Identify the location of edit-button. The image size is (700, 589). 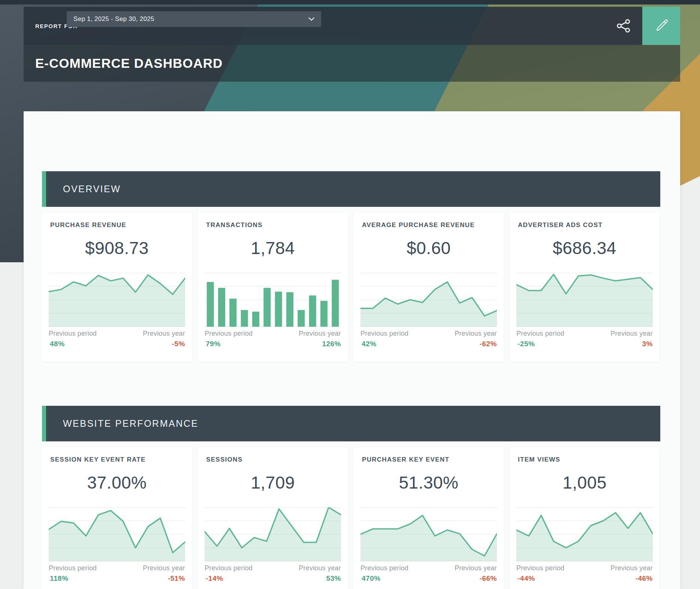
(661, 26).